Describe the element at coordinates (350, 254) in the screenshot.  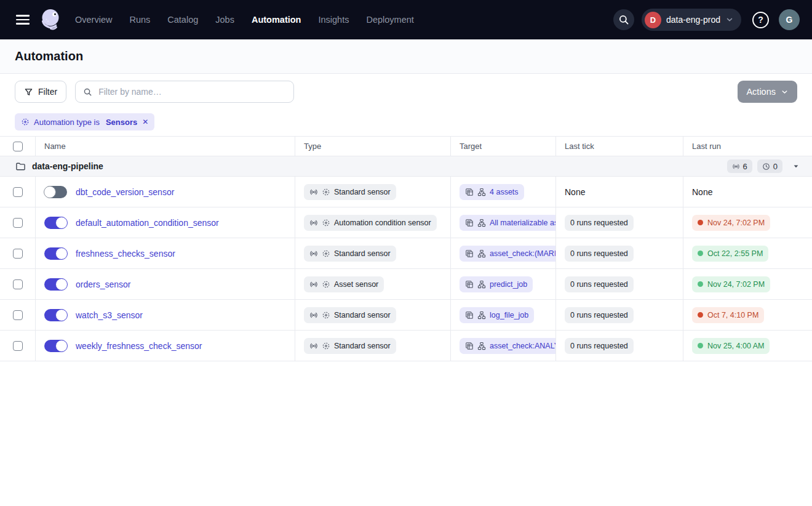
I see `type-pill: Standard sensor` at that location.